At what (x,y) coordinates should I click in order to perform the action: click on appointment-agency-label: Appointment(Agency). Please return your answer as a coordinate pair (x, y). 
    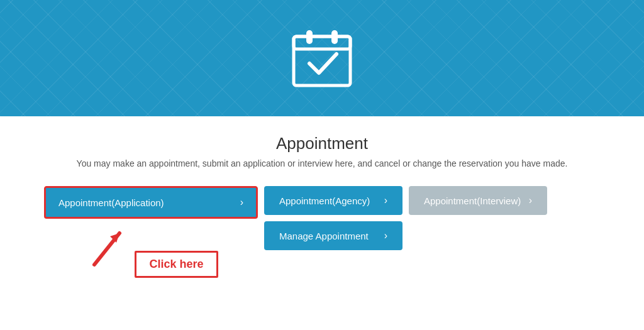
    Looking at the image, I should click on (325, 201).